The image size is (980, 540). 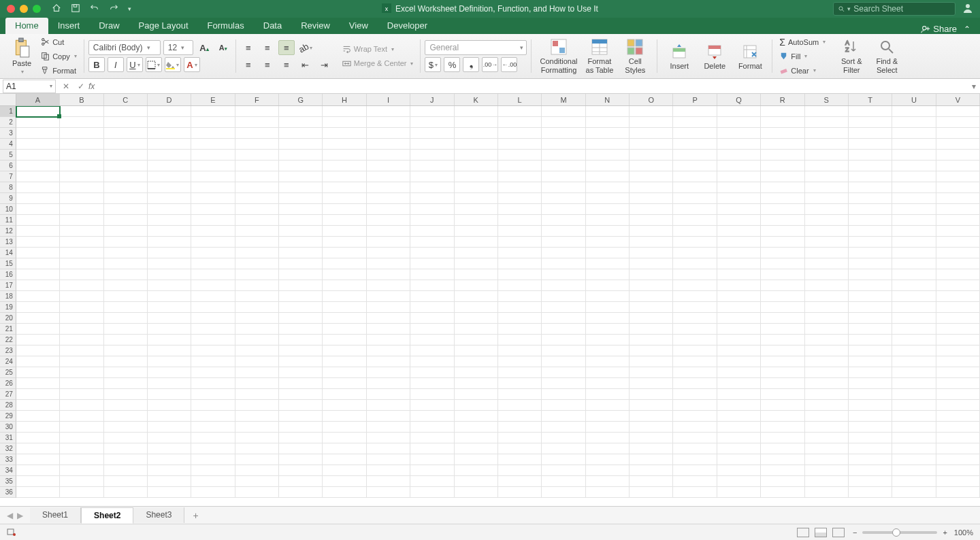 I want to click on cut-button: Cut, so click(x=59, y=42).